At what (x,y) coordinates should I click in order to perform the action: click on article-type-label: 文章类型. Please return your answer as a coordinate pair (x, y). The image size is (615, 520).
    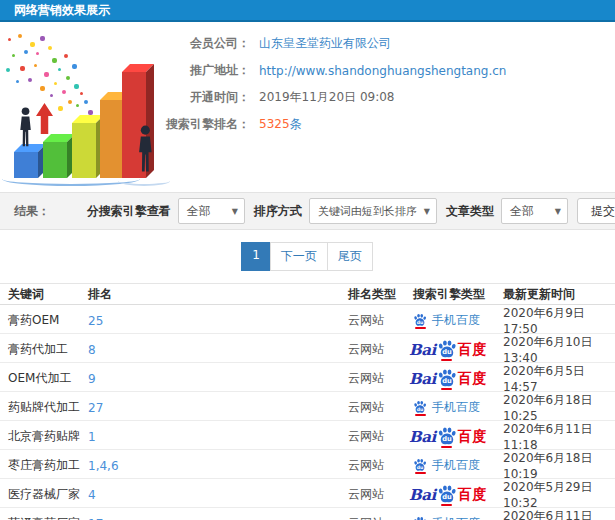
    Looking at the image, I should click on (470, 212).